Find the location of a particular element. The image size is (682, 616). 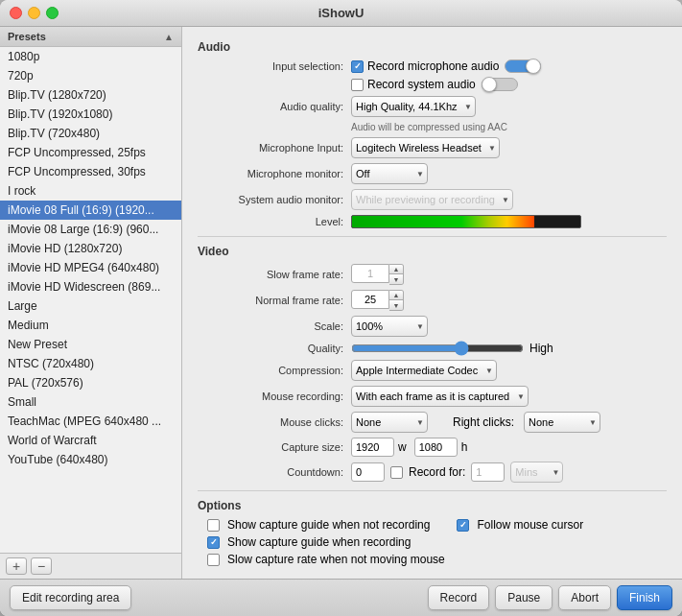

capture-width-input is located at coordinates (372, 447).